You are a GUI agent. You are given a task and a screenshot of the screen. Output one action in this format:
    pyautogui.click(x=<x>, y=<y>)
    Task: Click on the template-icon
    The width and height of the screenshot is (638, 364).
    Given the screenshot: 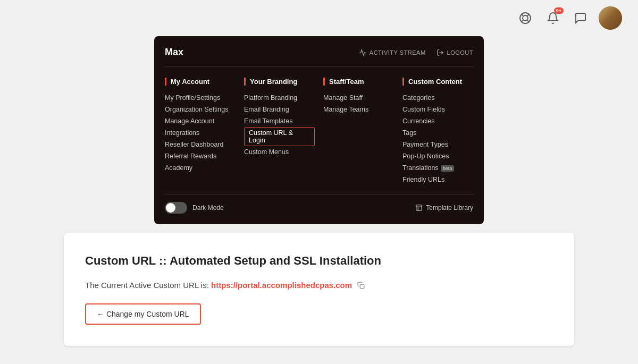 What is the action you would take?
    pyautogui.click(x=419, y=208)
    